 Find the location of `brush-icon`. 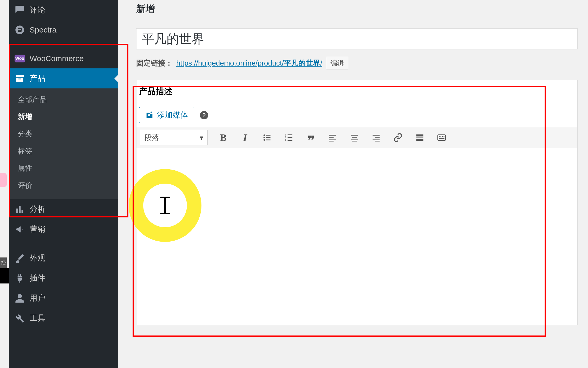

brush-icon is located at coordinates (20, 258).